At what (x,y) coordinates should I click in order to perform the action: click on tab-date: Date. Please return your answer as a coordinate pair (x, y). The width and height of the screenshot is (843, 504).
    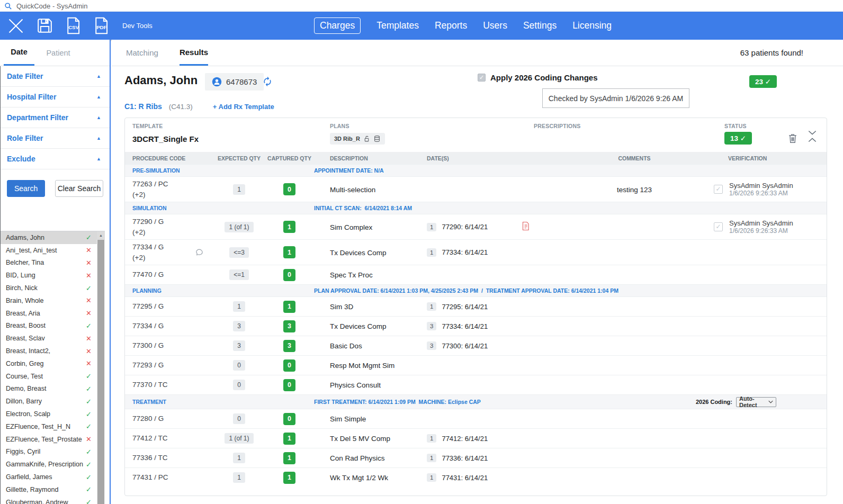
    Looking at the image, I should click on (19, 53).